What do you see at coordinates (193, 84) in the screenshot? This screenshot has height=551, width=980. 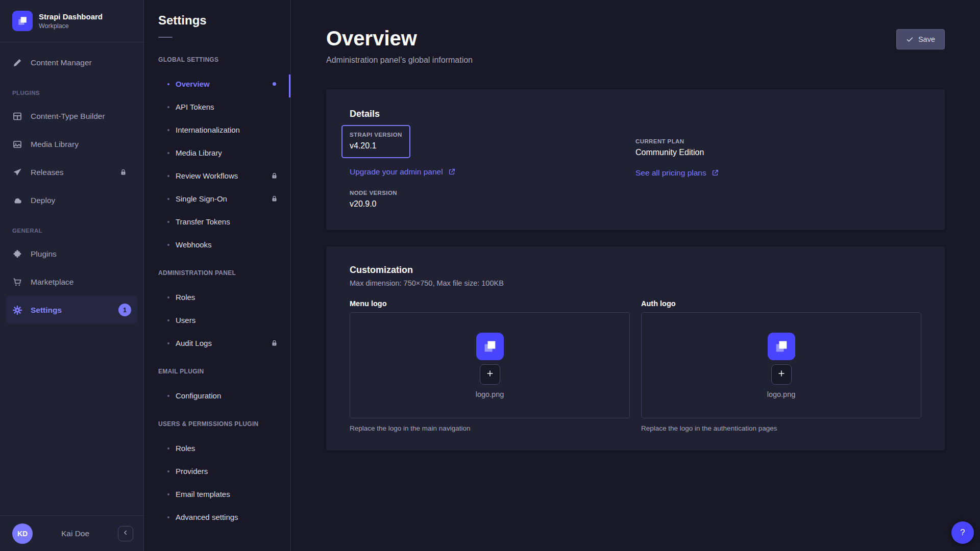 I see `subnav-item-label: Overview` at bounding box center [193, 84].